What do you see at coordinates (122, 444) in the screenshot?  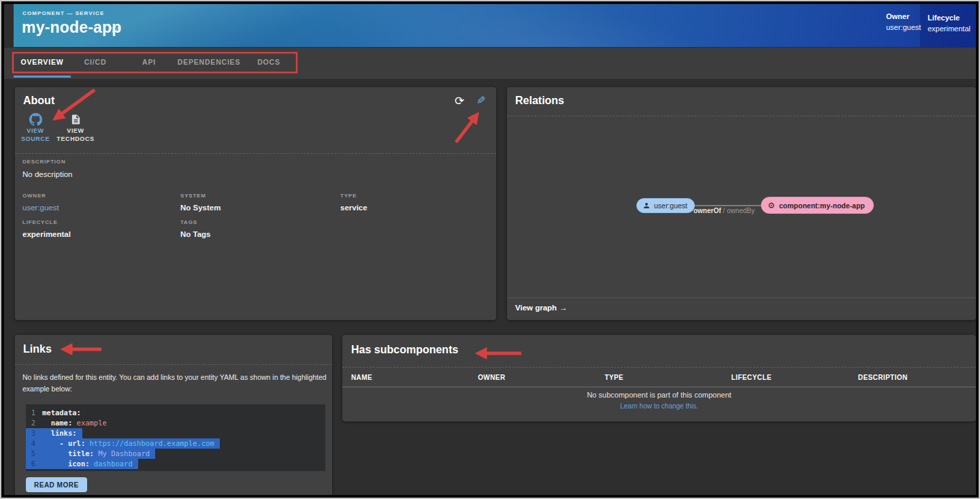 I see `code-line: 4 - url: https://dashboard.example.com` at bounding box center [122, 444].